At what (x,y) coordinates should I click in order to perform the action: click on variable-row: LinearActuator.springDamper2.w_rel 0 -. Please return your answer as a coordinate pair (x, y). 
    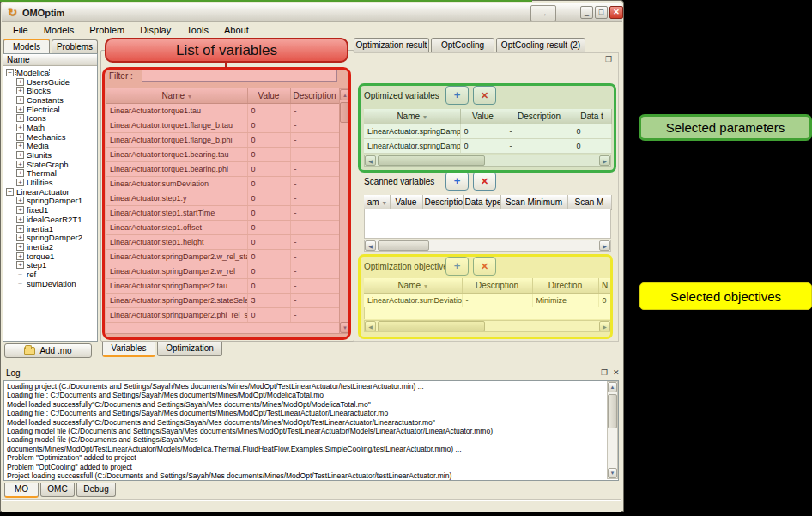
    Looking at the image, I should click on (223, 271).